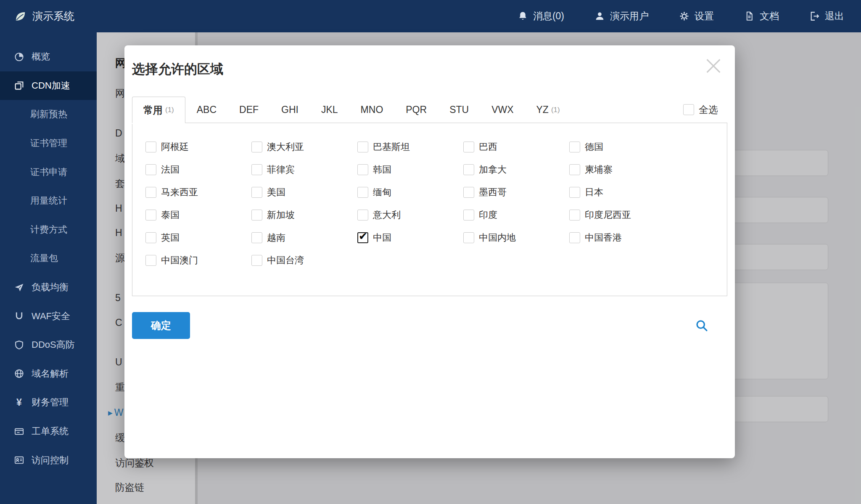 Image resolution: width=861 pixels, height=504 pixels. I want to click on region-option: 美国, so click(304, 192).